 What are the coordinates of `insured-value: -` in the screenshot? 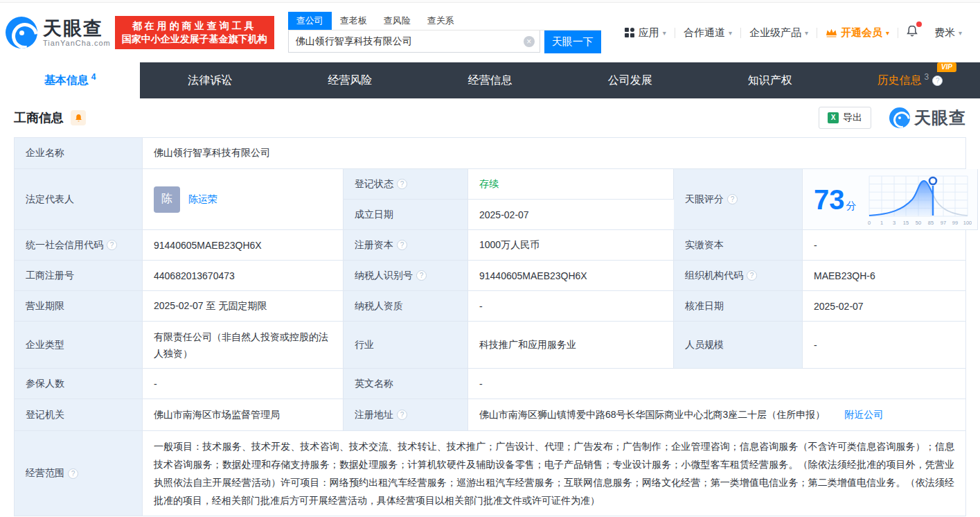 It's located at (243, 384).